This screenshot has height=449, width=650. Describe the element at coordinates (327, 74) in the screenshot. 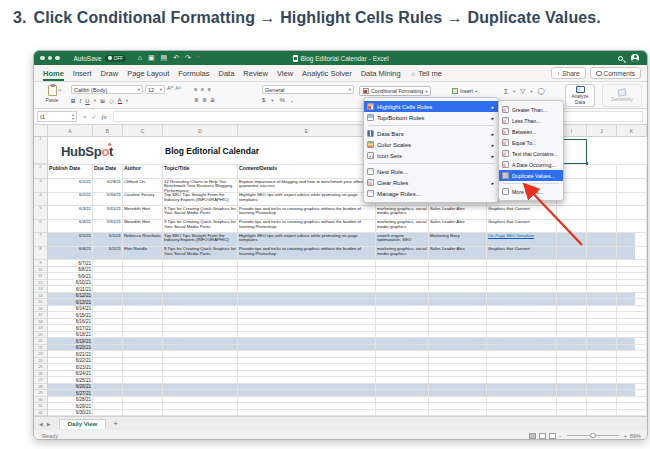

I see `tab-analytic-solver: Analytic Solver` at that location.